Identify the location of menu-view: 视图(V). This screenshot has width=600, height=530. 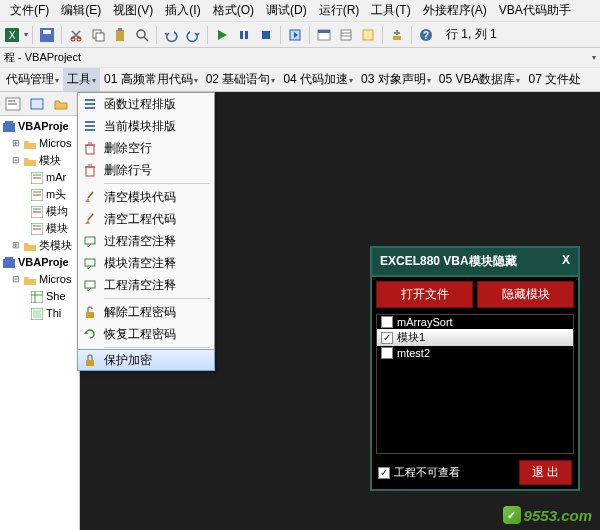
(133, 10).